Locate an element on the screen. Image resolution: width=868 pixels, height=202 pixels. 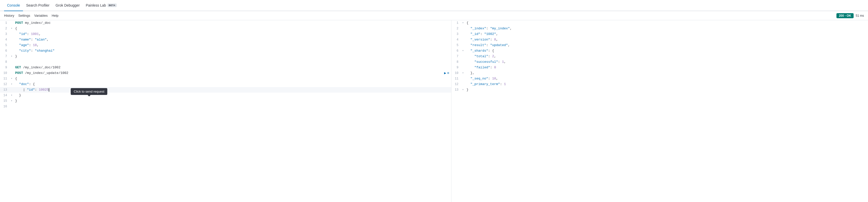
tab-grok-debugger-label: Grok Debugger is located at coordinates (68, 5).